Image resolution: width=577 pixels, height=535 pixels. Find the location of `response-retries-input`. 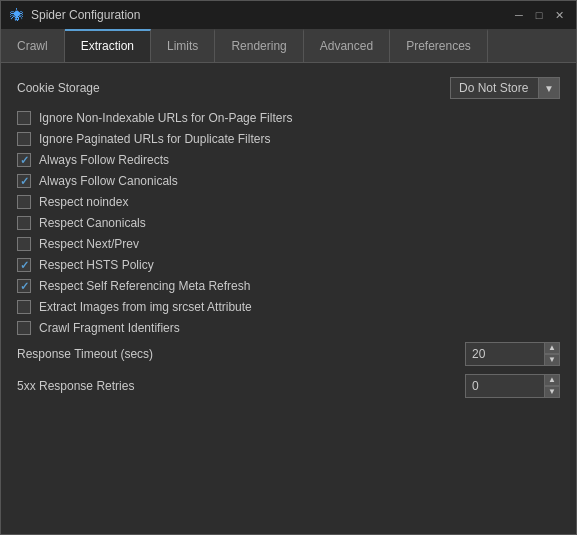

response-retries-input is located at coordinates (505, 386).